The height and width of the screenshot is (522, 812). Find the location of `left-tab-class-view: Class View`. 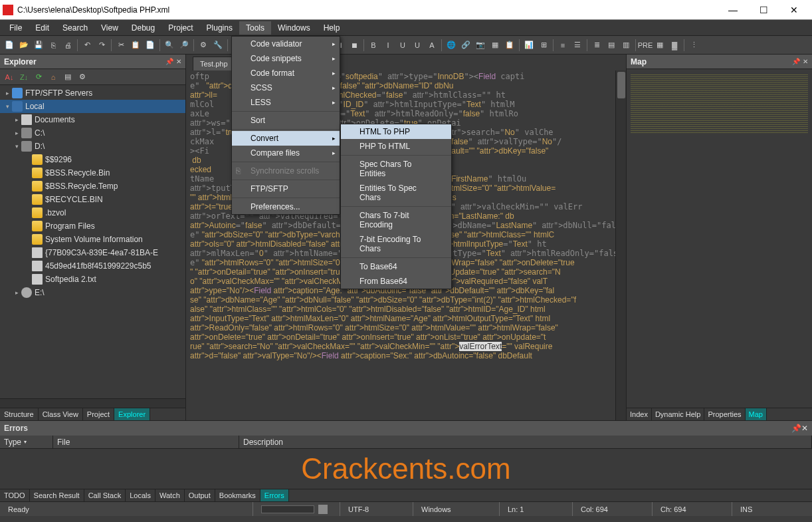

left-tab-class-view: Class View is located at coordinates (61, 414).